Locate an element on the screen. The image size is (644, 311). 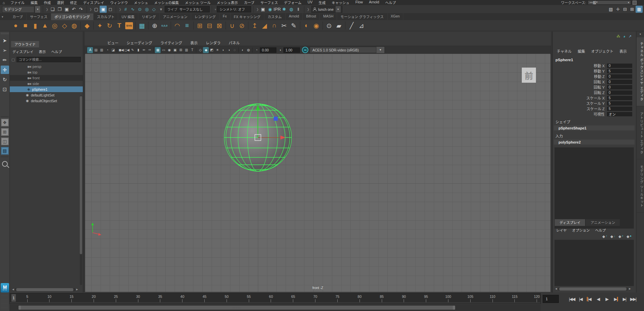
shelf-tab: サーフェス is located at coordinates (39, 17).